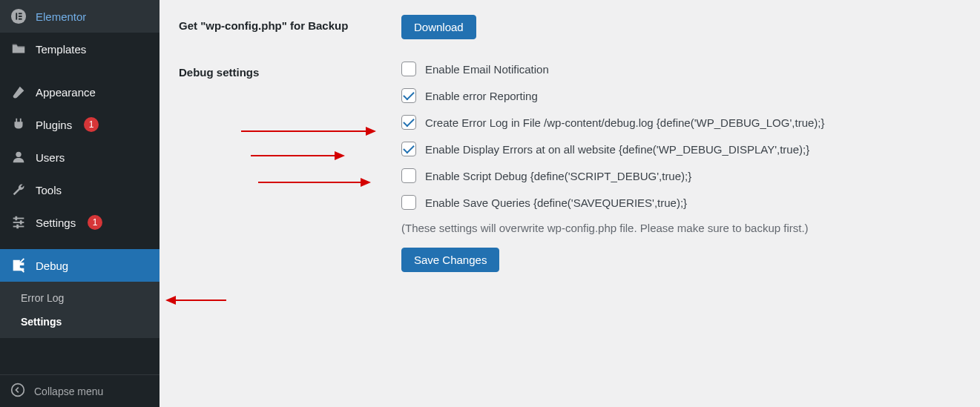 The height and width of the screenshot is (407, 980). I want to click on collapse-label: Collapse menu, so click(68, 391).